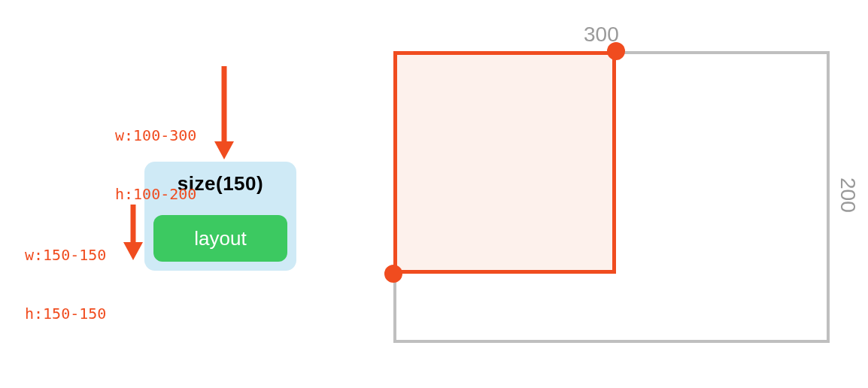  Describe the element at coordinates (393, 274) in the screenshot. I see `handle-bottom-left-icon` at that location.